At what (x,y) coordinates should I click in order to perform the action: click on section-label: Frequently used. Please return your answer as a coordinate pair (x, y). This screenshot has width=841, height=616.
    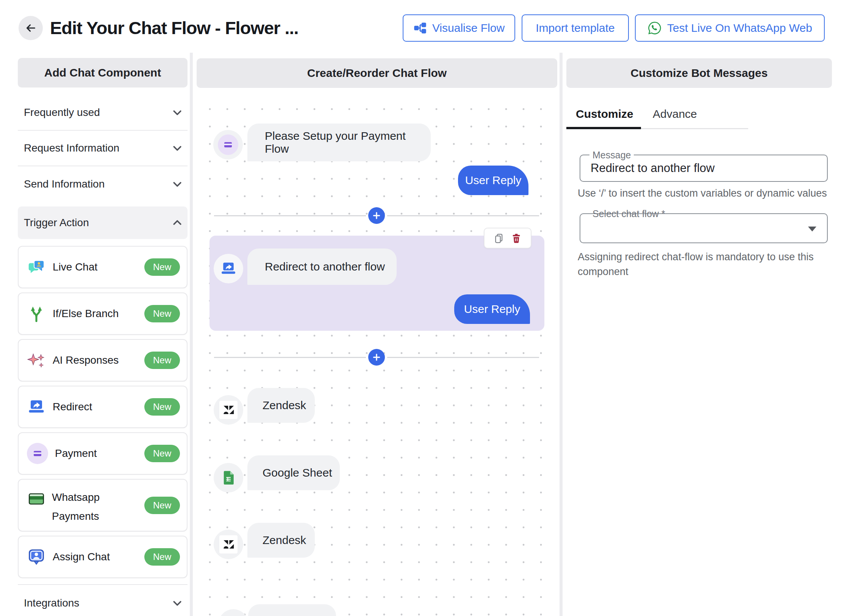
    Looking at the image, I should click on (62, 113).